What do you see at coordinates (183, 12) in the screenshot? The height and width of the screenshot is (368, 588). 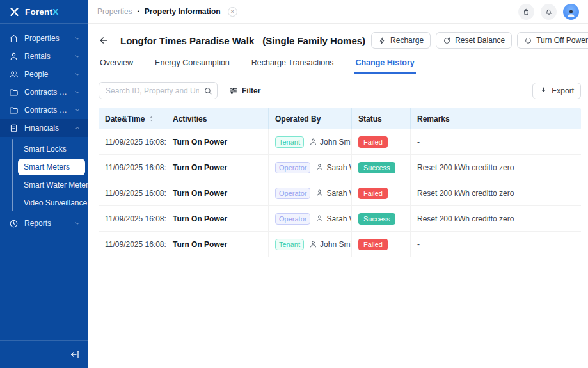 I see `breadcrumb-current: Property Information` at bounding box center [183, 12].